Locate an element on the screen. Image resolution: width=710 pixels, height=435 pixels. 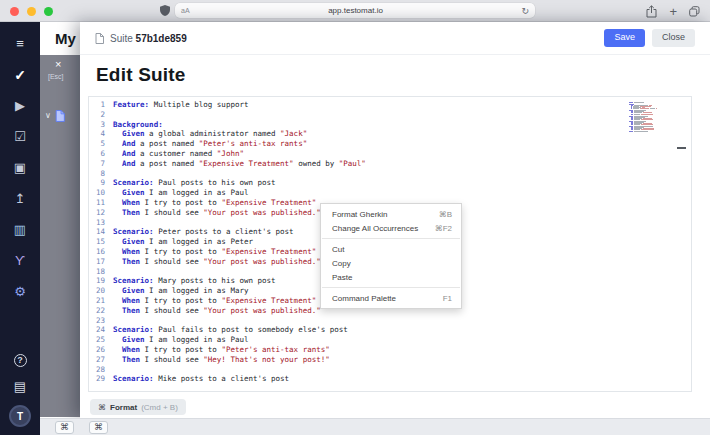
line-content: When I try to post to "Peter's anti-tax … is located at coordinates (222, 350).